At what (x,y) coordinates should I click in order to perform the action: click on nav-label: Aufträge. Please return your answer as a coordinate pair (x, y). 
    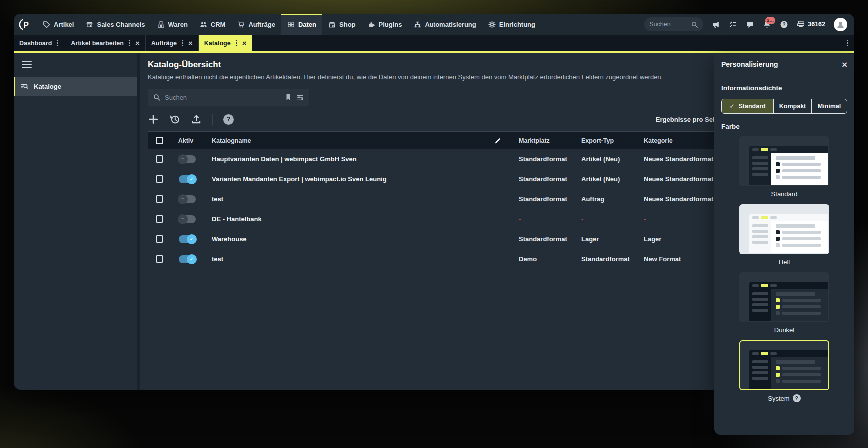
    Looking at the image, I should click on (262, 25).